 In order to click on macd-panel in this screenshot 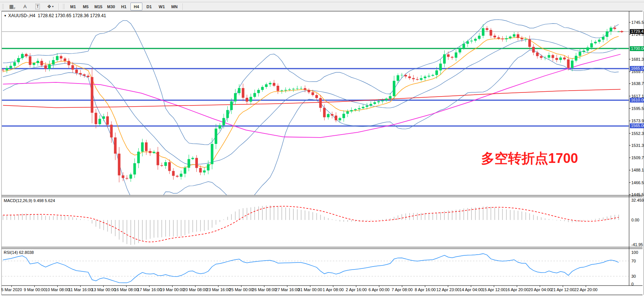, I will do `click(311, 225)`.